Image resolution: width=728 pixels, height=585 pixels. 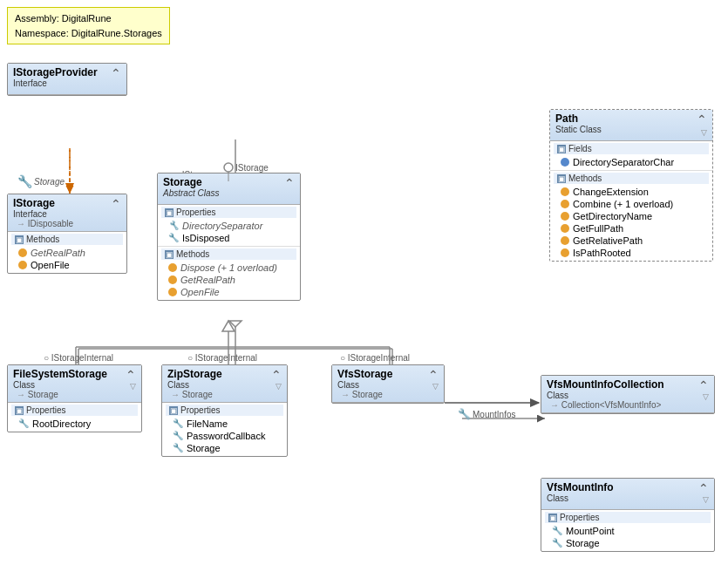 I want to click on getdirname-icon, so click(x=565, y=216).